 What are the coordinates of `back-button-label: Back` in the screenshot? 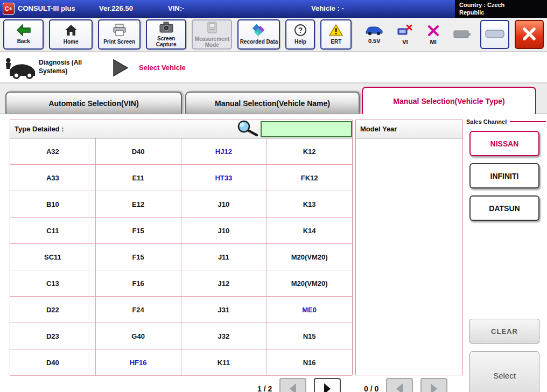 It's located at (24, 42).